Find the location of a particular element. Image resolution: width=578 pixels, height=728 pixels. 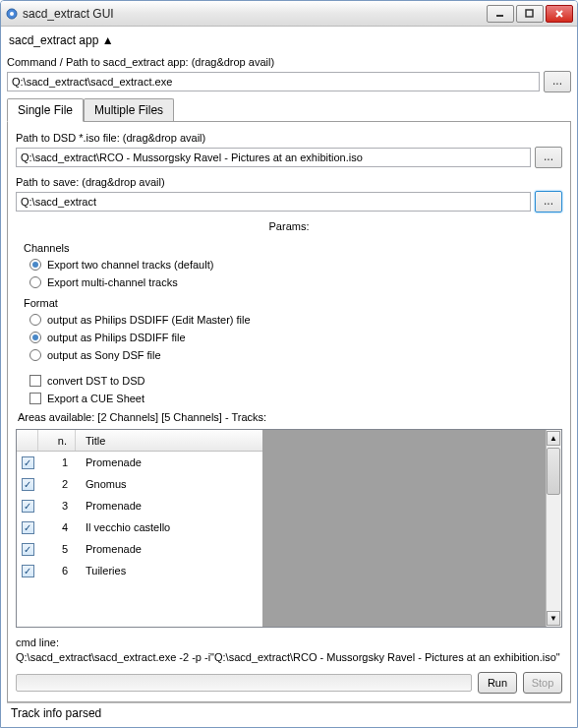

track-n: 1 is located at coordinates (57, 462).